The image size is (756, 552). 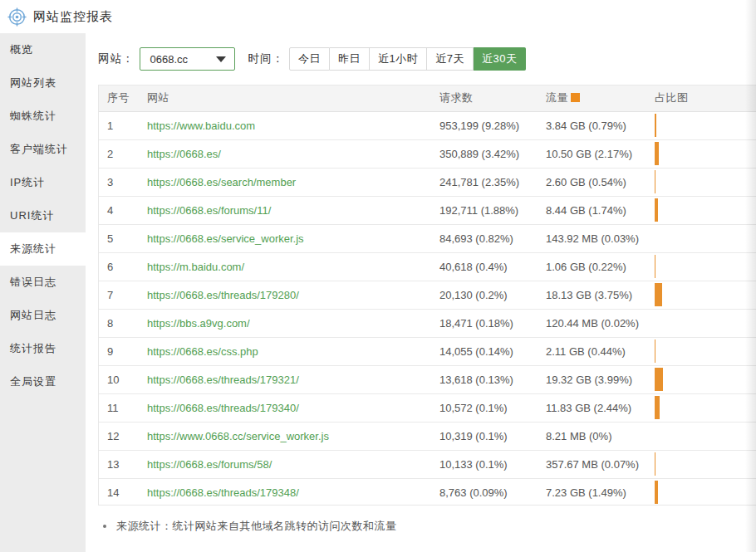 What do you see at coordinates (123, 154) in the screenshot?
I see `row-index: 2` at bounding box center [123, 154].